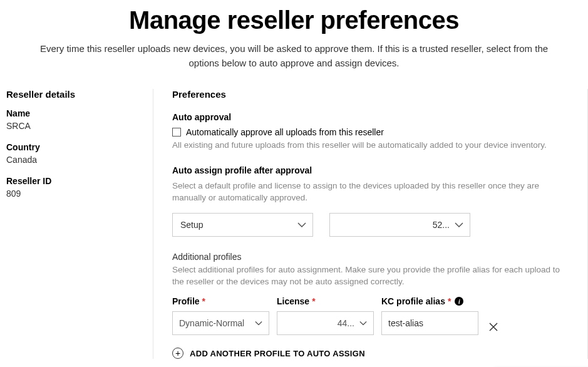  I want to click on add-profile-label: ADD ANOTHER PROFILE TO AUTO ASSIGN, so click(277, 353).